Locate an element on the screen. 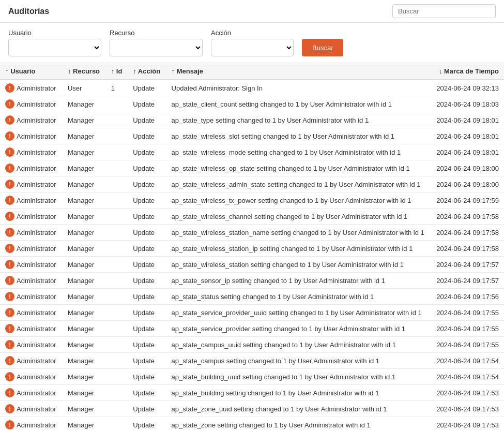 Image resolution: width=504 pixels, height=430 pixels. cell-mensaje: ap_state_campus setting changed to 1 by … is located at coordinates (298, 361).